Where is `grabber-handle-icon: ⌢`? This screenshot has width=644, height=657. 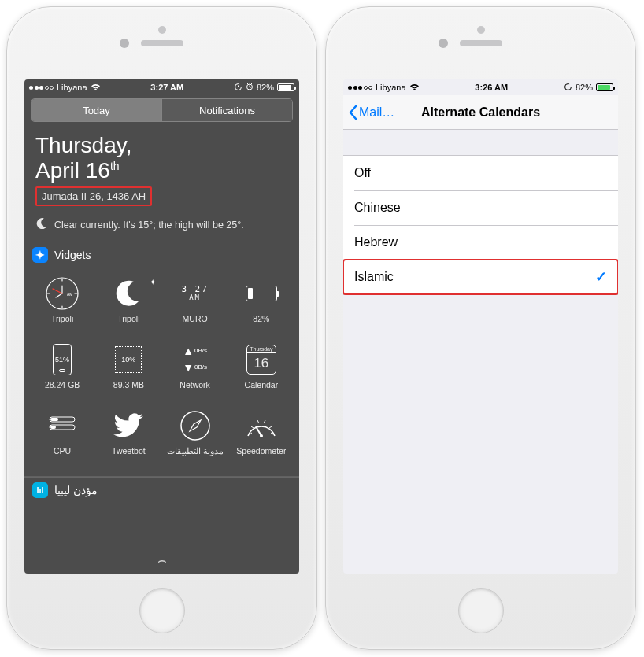
grabber-handle-icon: ⌢ is located at coordinates (162, 560).